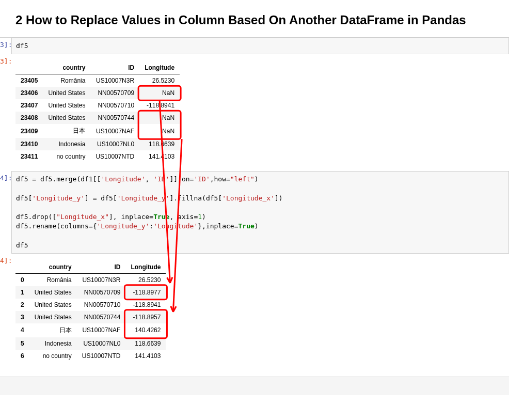 This screenshot has width=509, height=420. What do you see at coordinates (146, 292) in the screenshot?
I see `cell: -118.8977` at bounding box center [146, 292].